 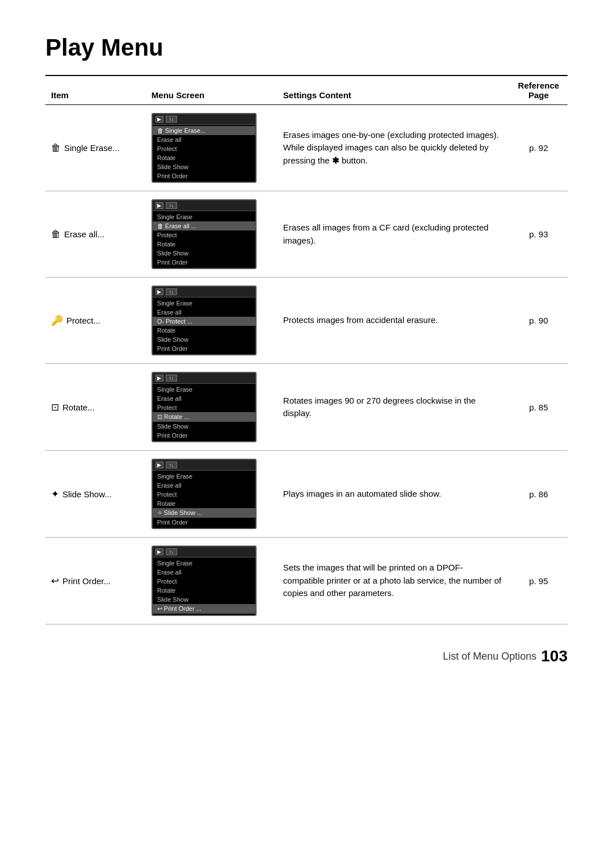 What do you see at coordinates (539, 90) in the screenshot?
I see `col-header-reference: ReferencePage` at bounding box center [539, 90].